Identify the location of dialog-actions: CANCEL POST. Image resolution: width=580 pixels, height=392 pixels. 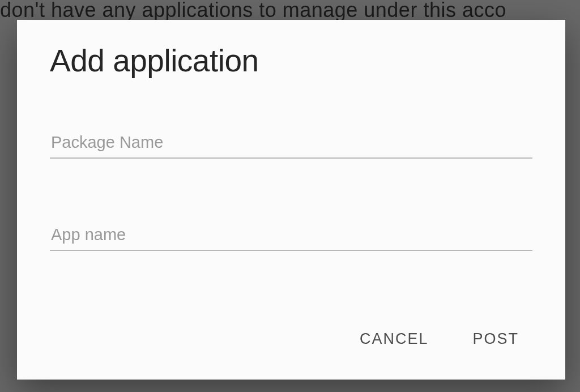
(291, 347).